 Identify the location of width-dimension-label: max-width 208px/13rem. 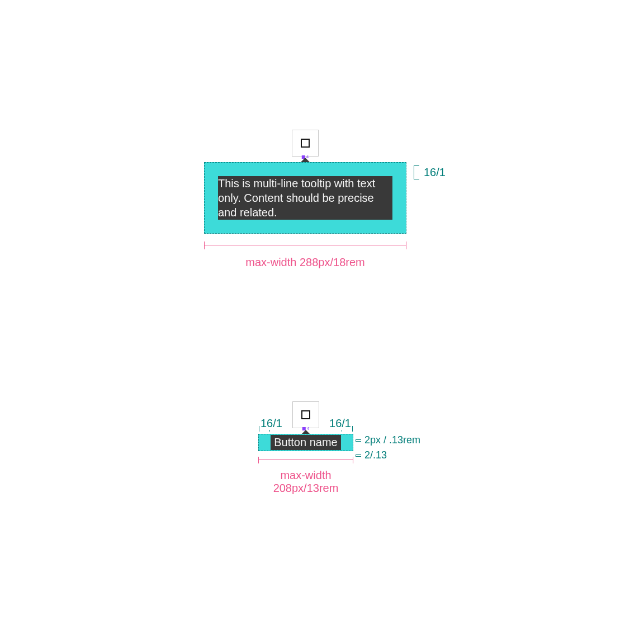
(306, 482).